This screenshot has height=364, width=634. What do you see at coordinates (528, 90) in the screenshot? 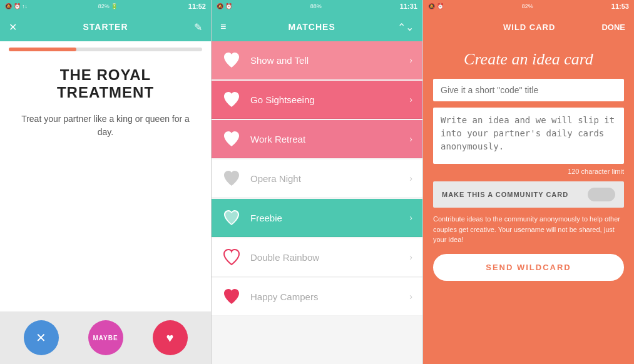
I see `code-title-input` at bounding box center [528, 90].